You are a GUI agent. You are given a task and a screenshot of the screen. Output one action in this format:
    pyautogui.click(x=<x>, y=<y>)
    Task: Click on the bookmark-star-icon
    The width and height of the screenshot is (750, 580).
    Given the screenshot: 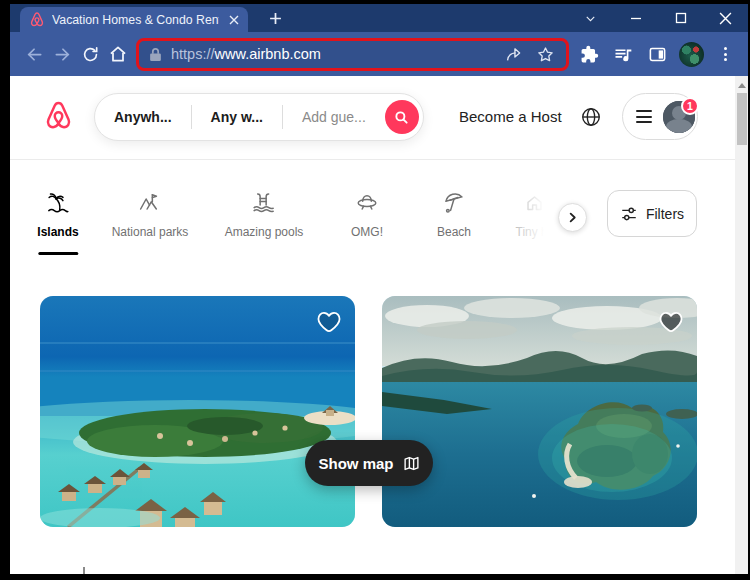 What is the action you would take?
    pyautogui.click(x=545, y=54)
    